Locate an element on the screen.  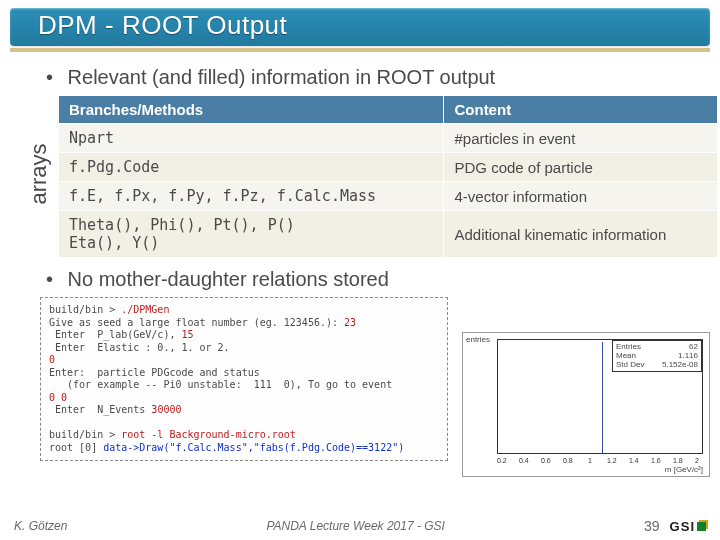
gsi-logo-icon is located at coordinates (702, 526).